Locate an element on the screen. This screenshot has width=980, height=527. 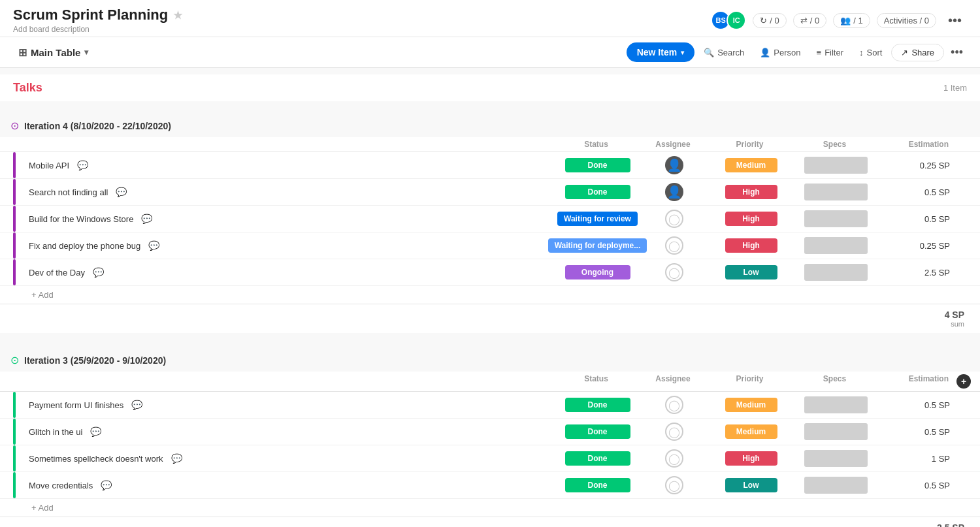
col-header-estimation-iter3: Estimation is located at coordinates (911, 381).